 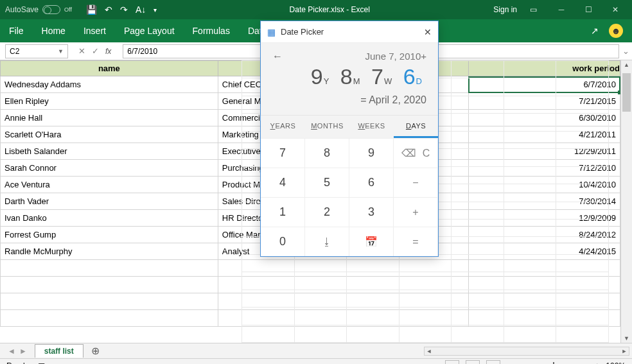 I want to click on signin-link: Sign in, so click(x=505, y=10).